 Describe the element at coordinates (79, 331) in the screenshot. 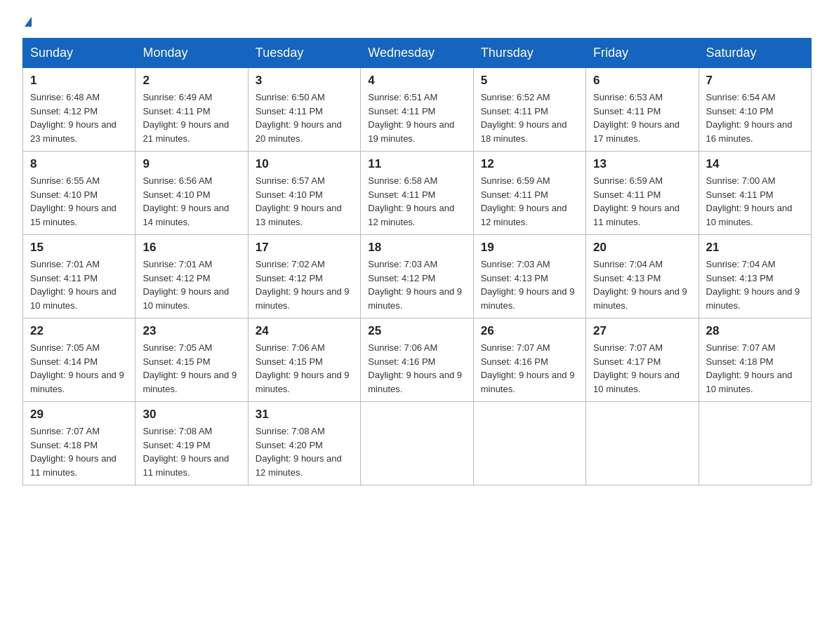

I see `day-number: 22` at that location.